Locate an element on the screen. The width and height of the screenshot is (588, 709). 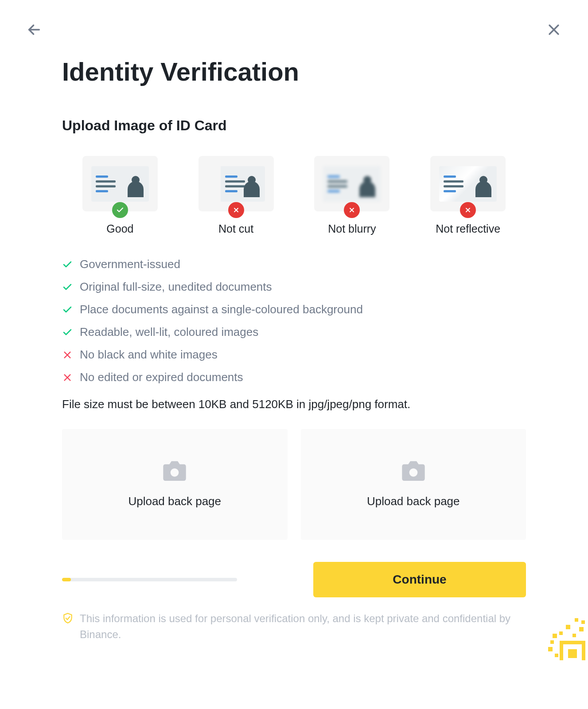
continue-button: Continue is located at coordinates (420, 580).